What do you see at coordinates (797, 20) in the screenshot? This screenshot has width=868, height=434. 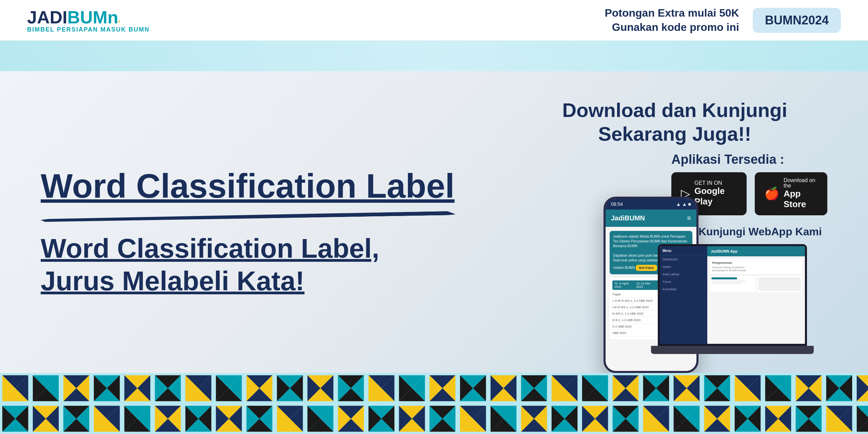 I see `promo-code: BUMN2024` at bounding box center [797, 20].